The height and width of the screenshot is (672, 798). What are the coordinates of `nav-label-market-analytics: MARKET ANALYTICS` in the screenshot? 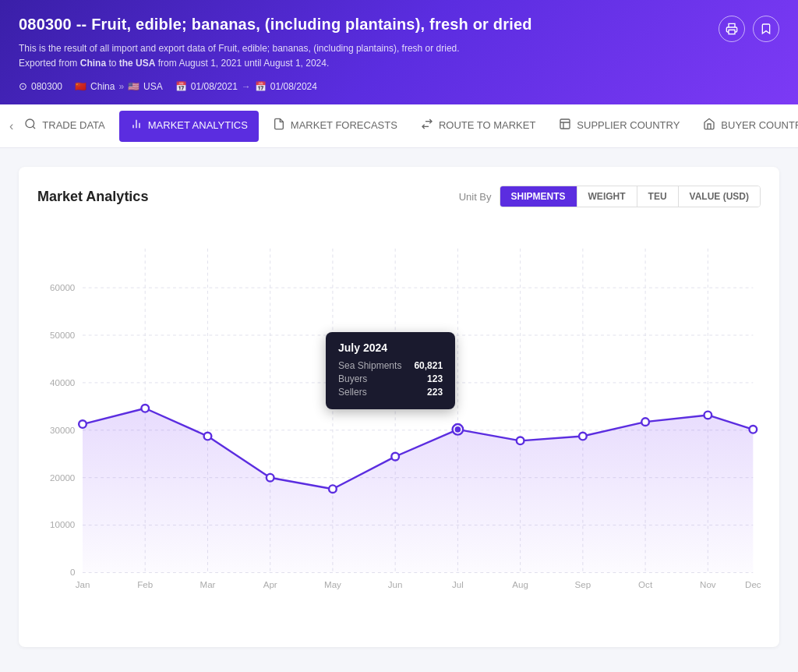 It's located at (198, 125).